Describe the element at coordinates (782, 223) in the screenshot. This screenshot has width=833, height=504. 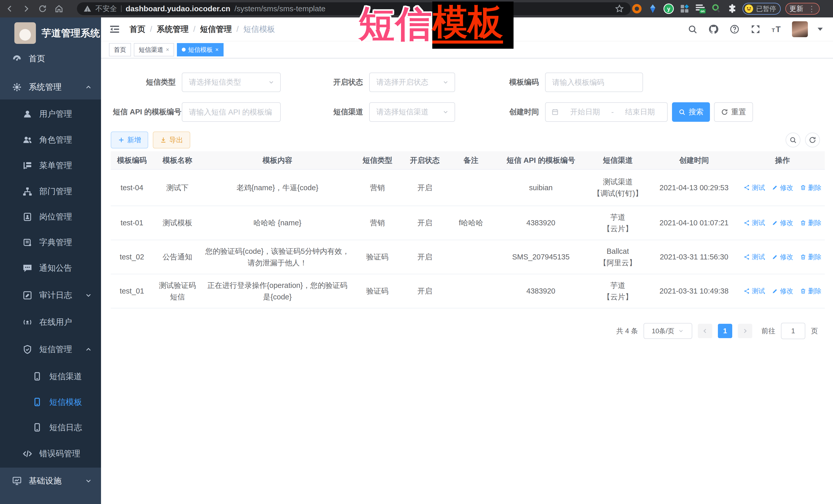
I see `row-actions: 测试 修改 删除` at that location.